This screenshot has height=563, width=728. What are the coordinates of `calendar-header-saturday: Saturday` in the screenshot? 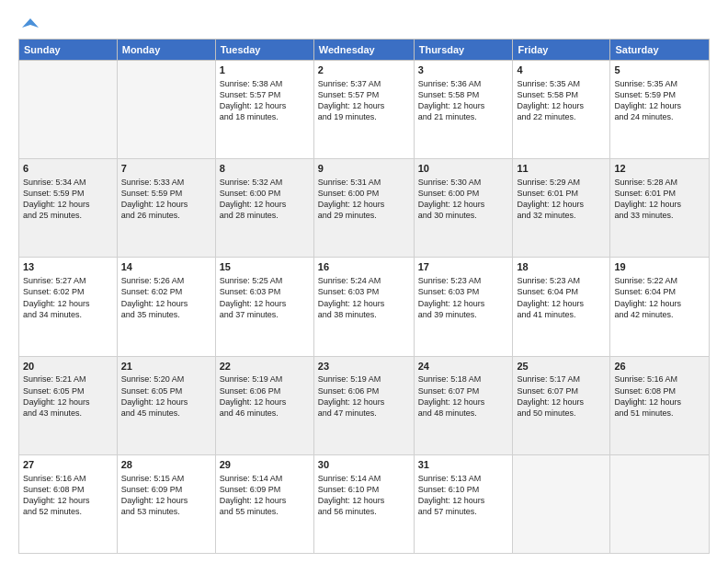 It's located at (660, 50).